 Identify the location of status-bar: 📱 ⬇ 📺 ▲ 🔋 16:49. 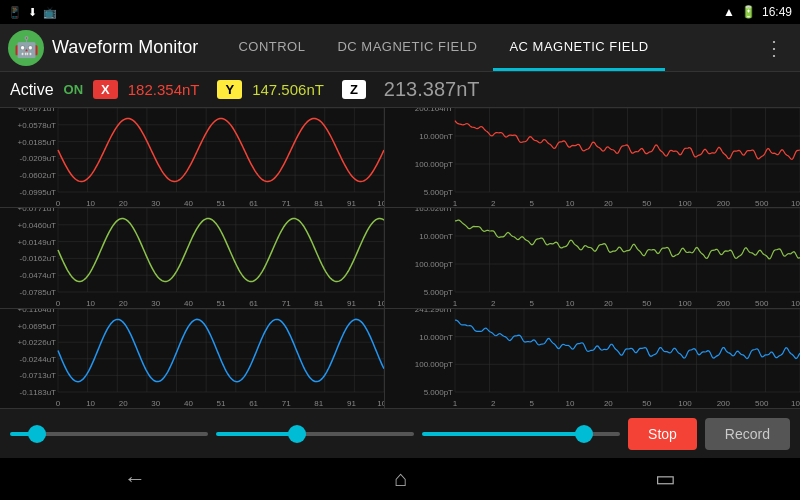
(400, 12).